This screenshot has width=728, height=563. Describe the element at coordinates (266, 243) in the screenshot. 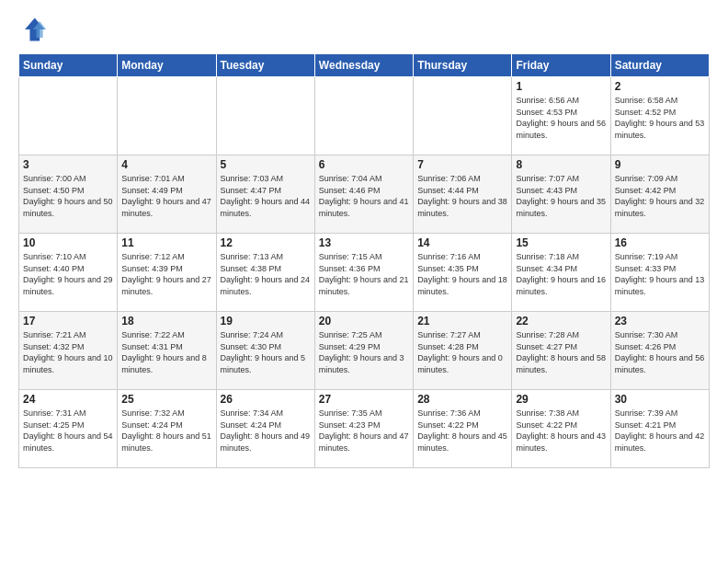

I see `day-number: 12` at that location.